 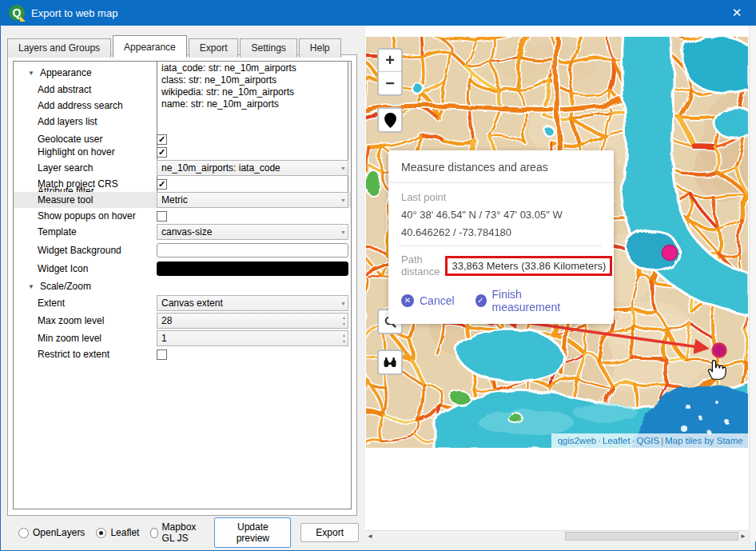 What do you see at coordinates (175, 46) in the screenshot?
I see `tab-bar: Layers and GroupsAppearanceExportSetting…` at bounding box center [175, 46].